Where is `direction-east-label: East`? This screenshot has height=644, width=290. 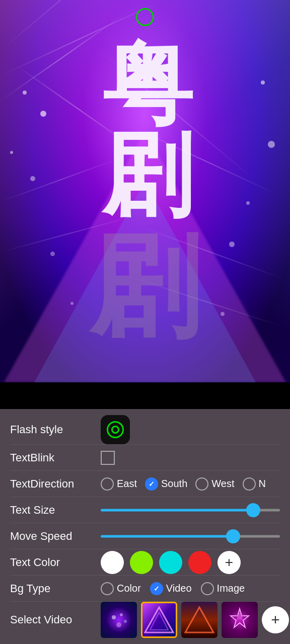
direction-east-label: East is located at coordinates (127, 484).